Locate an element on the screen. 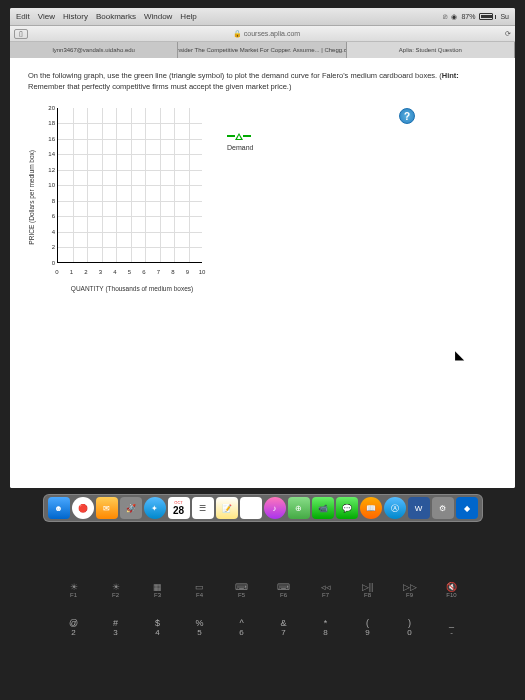 The image size is (525, 700). x-tick: 9 is located at coordinates (188, 272).